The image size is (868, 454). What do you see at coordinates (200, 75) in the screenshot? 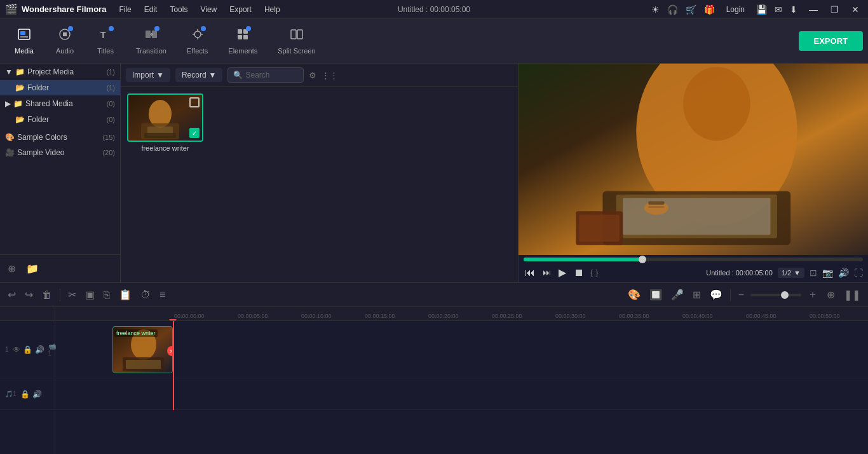
I see `record-button: Record ▼` at bounding box center [200, 75].